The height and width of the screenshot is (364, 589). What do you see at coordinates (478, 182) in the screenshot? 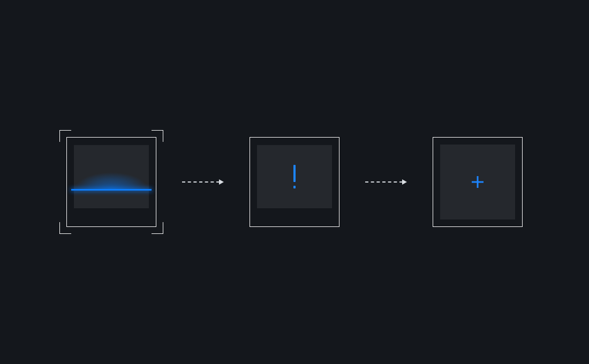
I see `add-panel` at bounding box center [478, 182].